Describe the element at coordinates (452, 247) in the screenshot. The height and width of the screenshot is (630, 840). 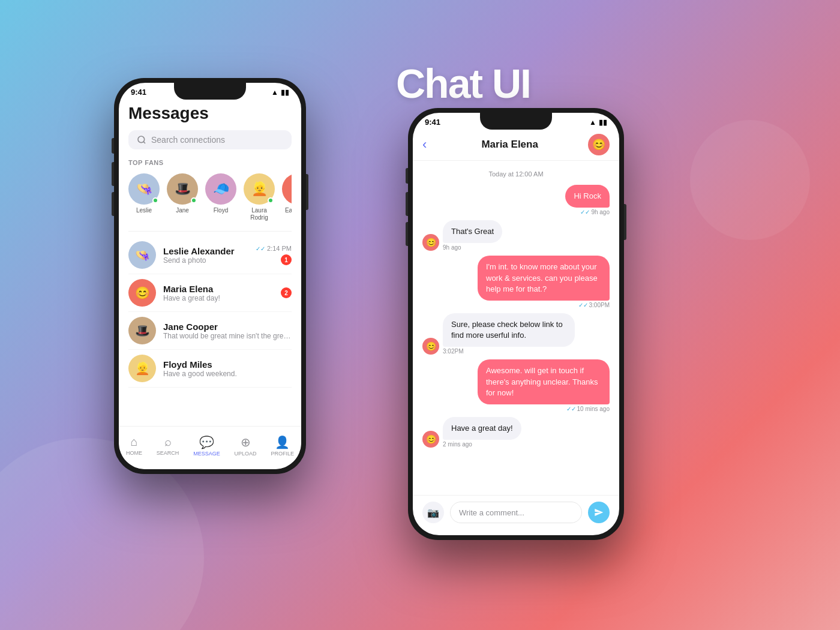
I see `message-time: 9h ago` at that location.